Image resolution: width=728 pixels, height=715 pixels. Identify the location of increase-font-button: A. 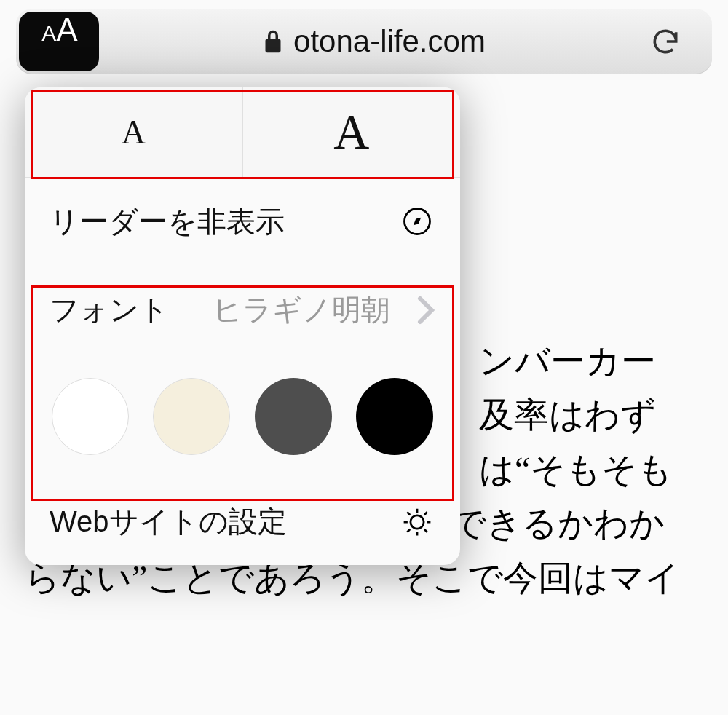
(352, 133).